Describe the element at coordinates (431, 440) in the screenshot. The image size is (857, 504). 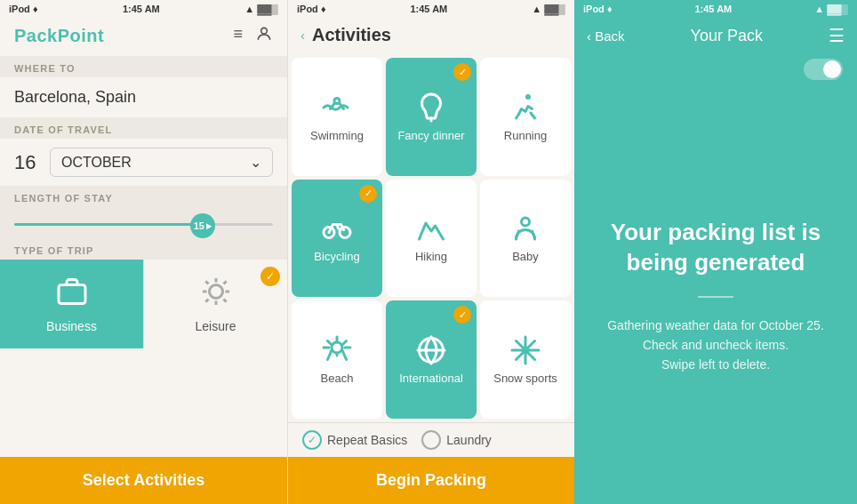
I see `laundry-circle-icon` at that location.